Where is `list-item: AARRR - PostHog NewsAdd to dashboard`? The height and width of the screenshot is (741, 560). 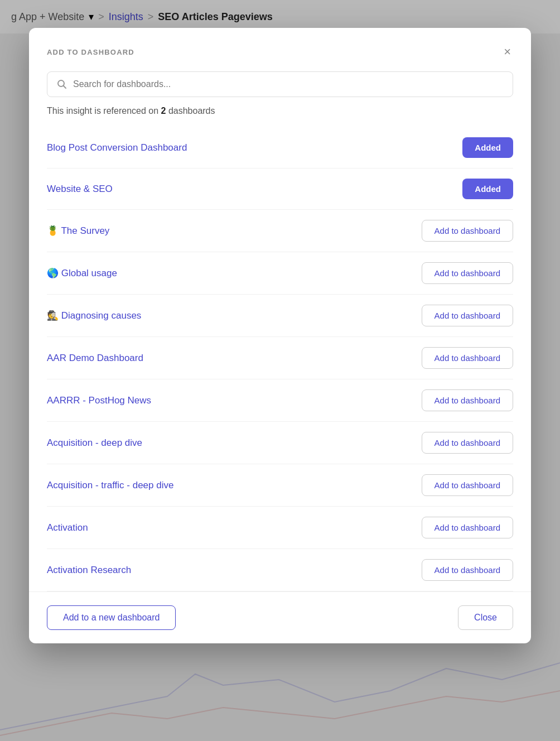 list-item: AARRR - PostHog NewsAdd to dashboard is located at coordinates (280, 401).